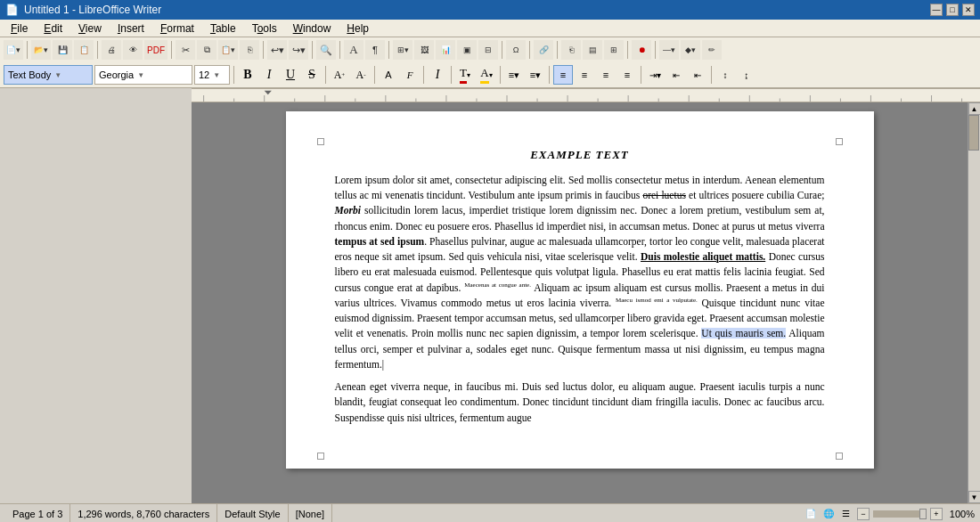 The height and width of the screenshot is (522, 980). Describe the element at coordinates (490, 29) in the screenshot. I see `menubar: File Edit View Insert Format Table Tools…` at that location.